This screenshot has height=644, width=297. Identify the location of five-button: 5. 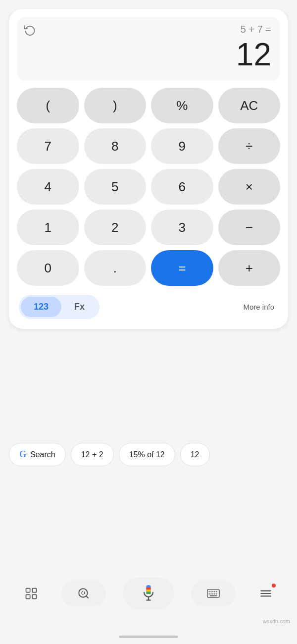
(115, 187).